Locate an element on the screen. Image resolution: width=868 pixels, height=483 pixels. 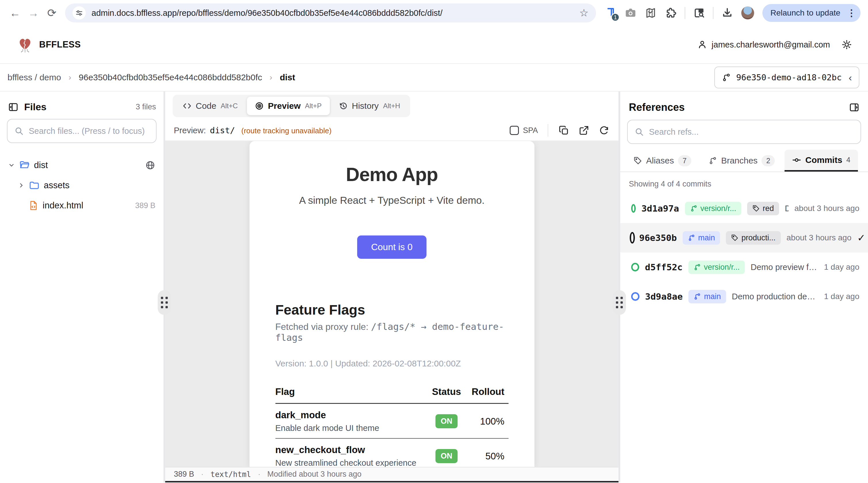
browser-toolbar: ← → ⟳ admin.docs.bffless.app/repo/bffles… is located at coordinates (434, 13).